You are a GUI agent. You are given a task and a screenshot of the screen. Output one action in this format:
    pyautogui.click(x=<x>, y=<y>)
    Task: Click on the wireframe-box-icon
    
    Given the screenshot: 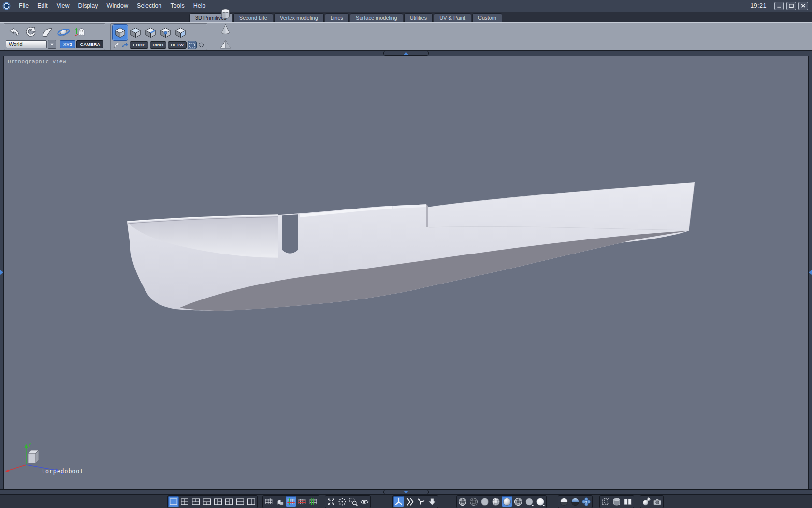 What is the action you would take?
    pyautogui.click(x=606, y=502)
    